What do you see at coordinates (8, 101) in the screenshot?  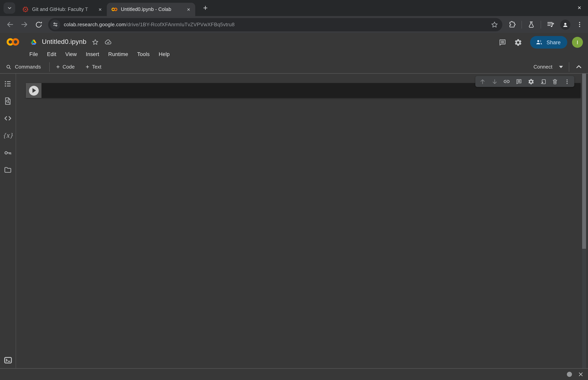 I see `find-in-notebook-icon` at bounding box center [8, 101].